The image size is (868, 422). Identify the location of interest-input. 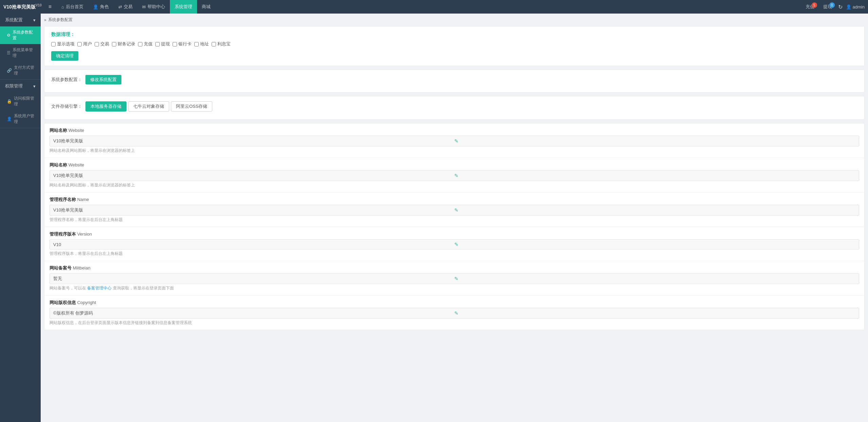
(214, 44).